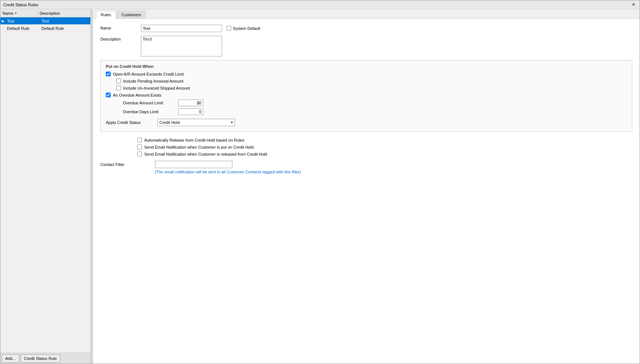 This screenshot has height=364, width=640. Describe the element at coordinates (634, 4) in the screenshot. I see `close-button: ✕` at that location.